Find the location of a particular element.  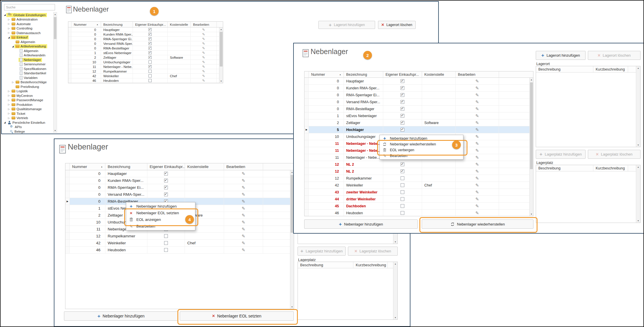

tree-item: Belege is located at coordinates (27, 131).